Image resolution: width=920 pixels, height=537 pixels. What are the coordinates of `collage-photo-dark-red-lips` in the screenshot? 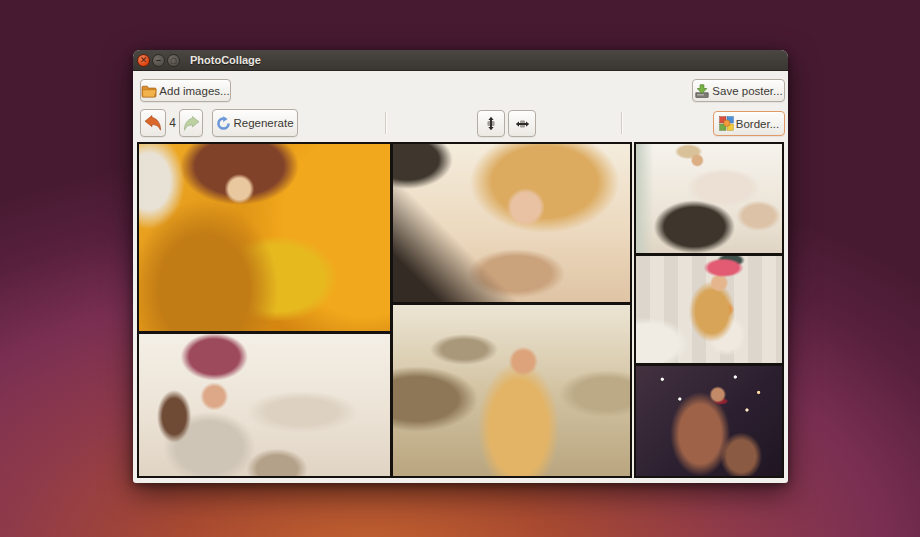 It's located at (709, 421).